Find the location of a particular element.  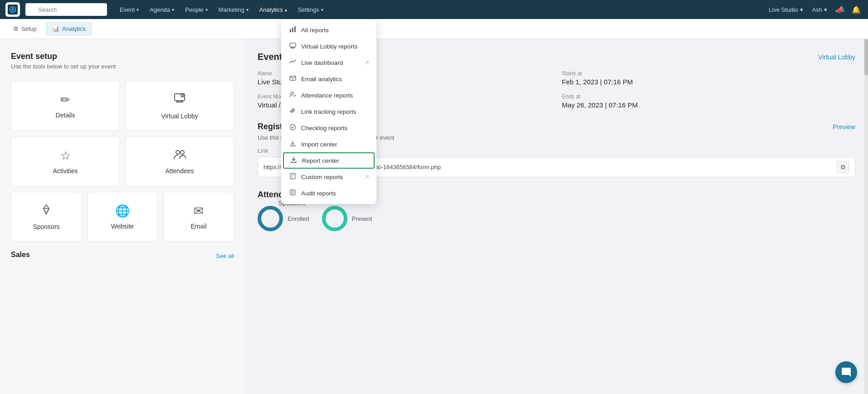

nav-right: Live Studio ▾ Ash ▾ 📣 🔔 is located at coordinates (814, 10).